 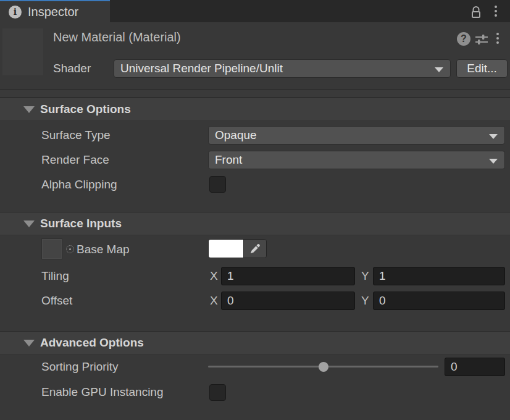 What do you see at coordinates (56, 276) in the screenshot?
I see `tiling-label: Tiling` at bounding box center [56, 276].